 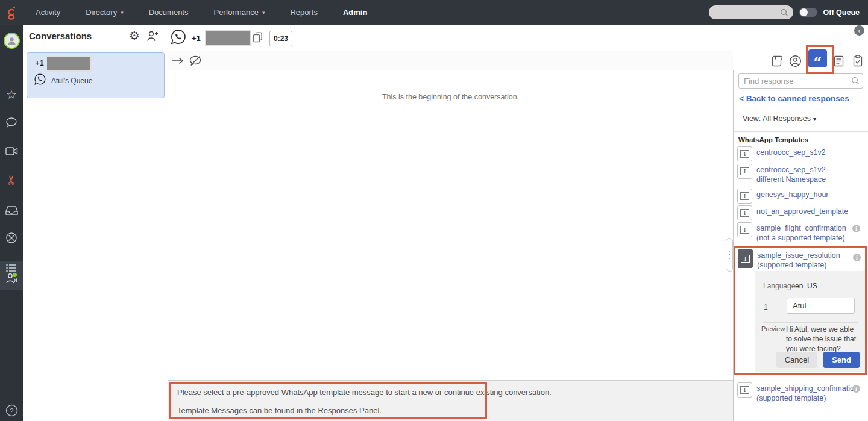 What do you see at coordinates (11, 151) in the screenshot?
I see `sidebar-item-video` at bounding box center [11, 151].